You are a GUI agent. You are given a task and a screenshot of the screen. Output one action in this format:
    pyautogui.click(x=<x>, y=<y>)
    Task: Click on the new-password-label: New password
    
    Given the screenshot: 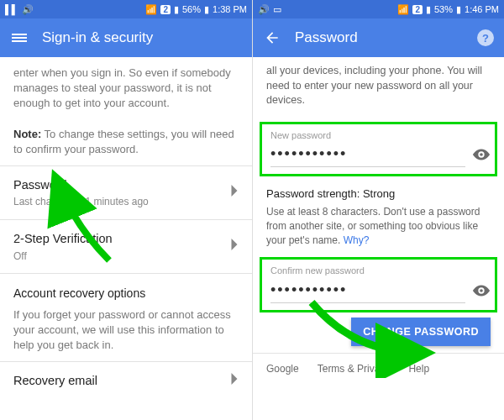 What is the action you would take?
    pyautogui.click(x=378, y=136)
    